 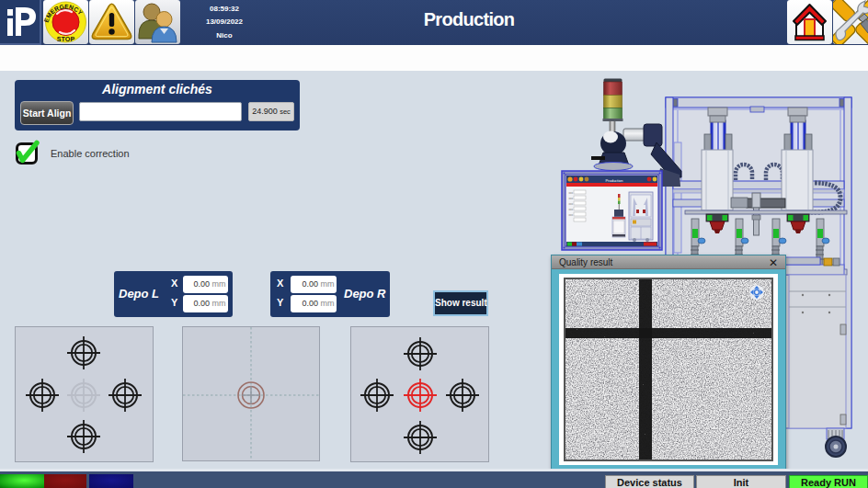 What do you see at coordinates (614, 180) in the screenshot?
I see `svg-text: Production` at bounding box center [614, 180].